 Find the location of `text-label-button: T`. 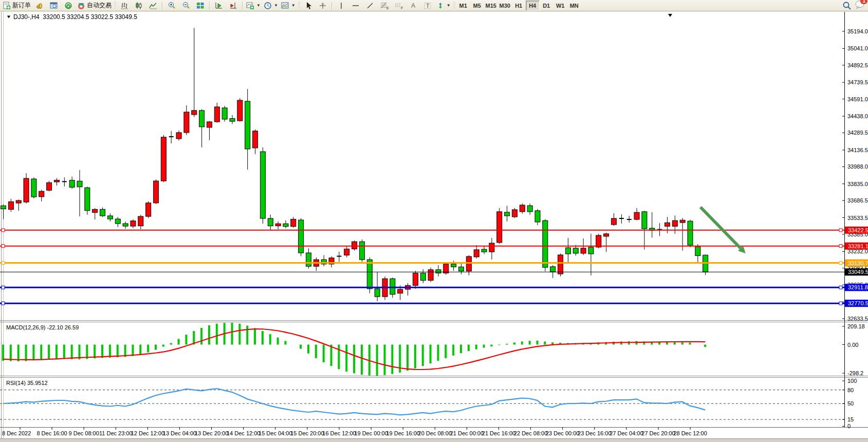

text-label-button: T is located at coordinates (428, 6).